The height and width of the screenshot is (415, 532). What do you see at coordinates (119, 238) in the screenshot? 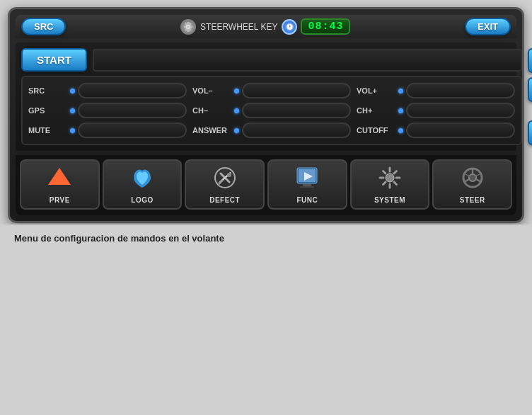
I see `caption-text: Menu de configuracion de mandos en el vo…` at bounding box center [119, 238].